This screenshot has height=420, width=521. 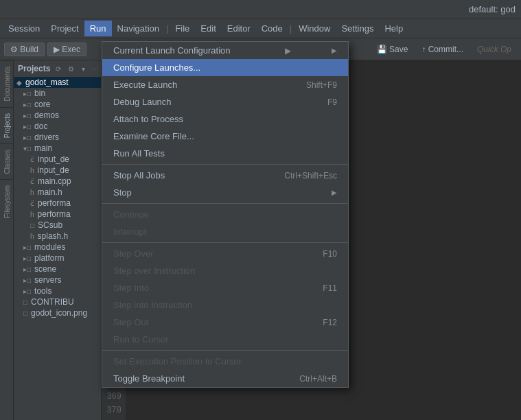 I want to click on menu-help: Help, so click(x=394, y=29).